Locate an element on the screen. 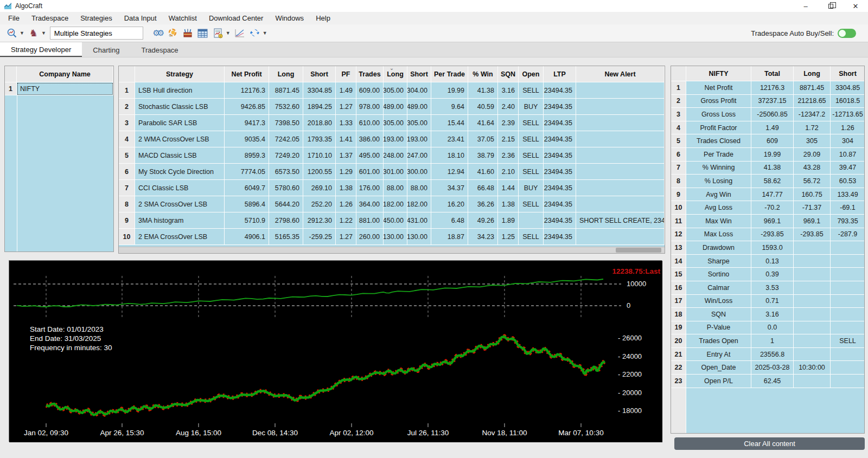  menu-item-watchlist: Watchlist is located at coordinates (183, 18).